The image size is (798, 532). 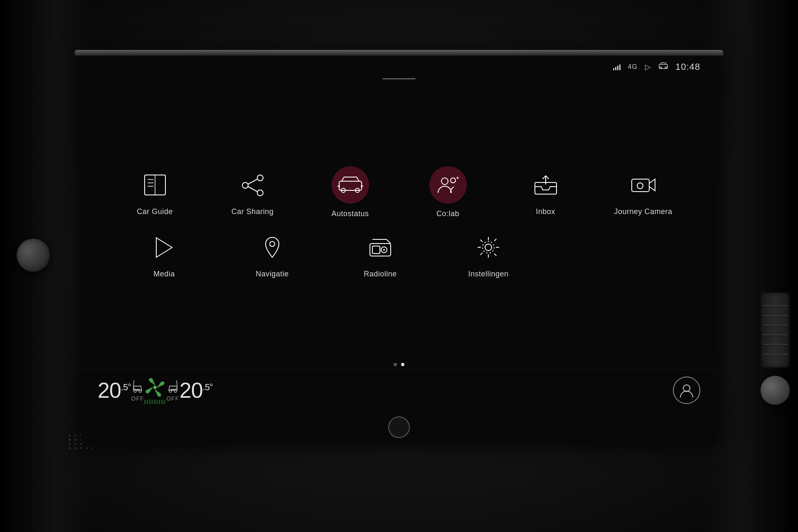 I want to click on seat-left-icon, so click(x=138, y=386).